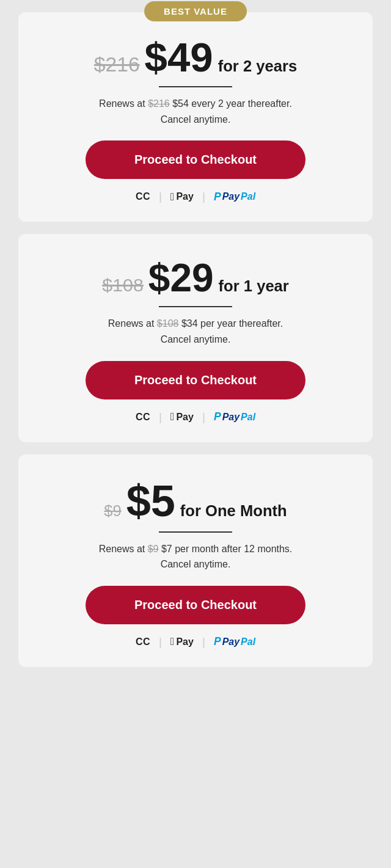  Describe the element at coordinates (196, 11) in the screenshot. I see `best-value-badge: BEST VALUE` at that location.